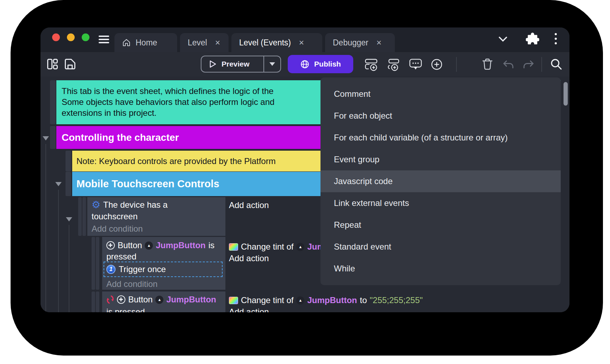  I want to click on kebab-menu-icon, so click(556, 40).